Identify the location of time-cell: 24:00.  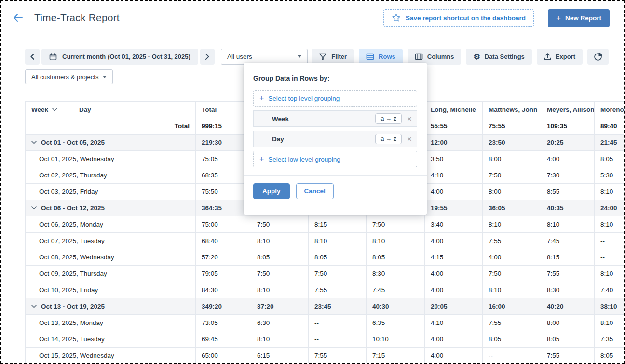
(610, 208).